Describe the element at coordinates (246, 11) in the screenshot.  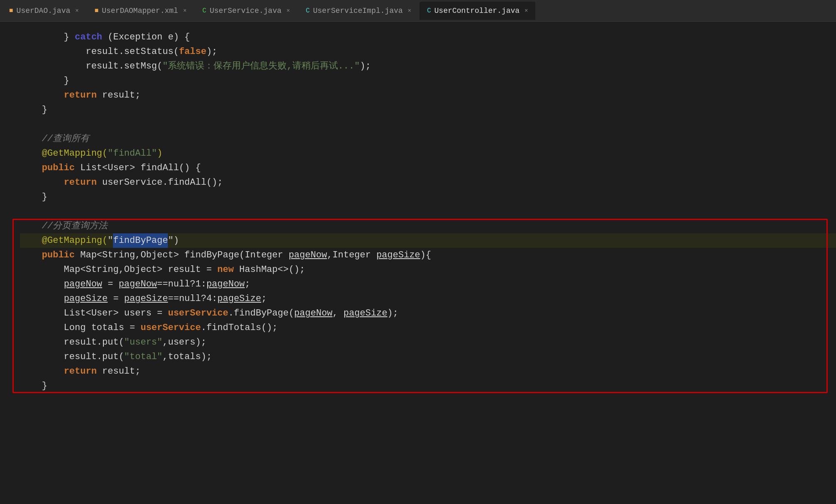
I see `tab-UserService: C UserService.java ×` at that location.